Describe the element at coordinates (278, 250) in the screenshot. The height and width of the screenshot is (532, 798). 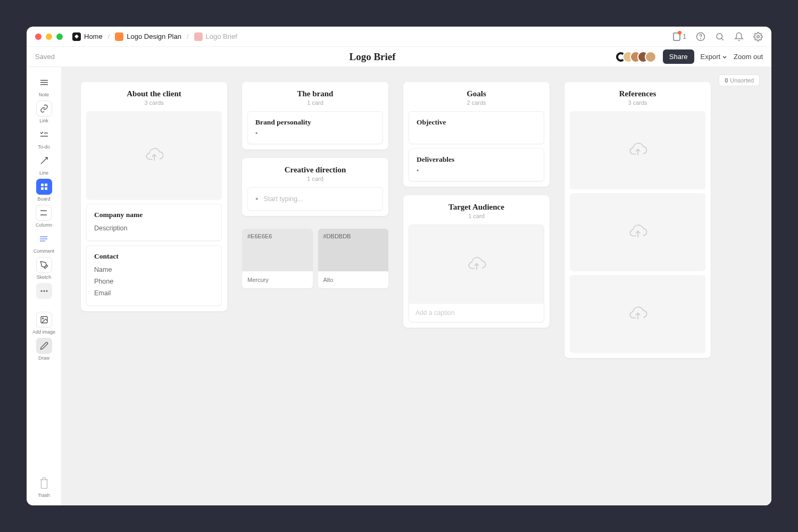
I see `swatch-hex: #E6E6E6` at that location.